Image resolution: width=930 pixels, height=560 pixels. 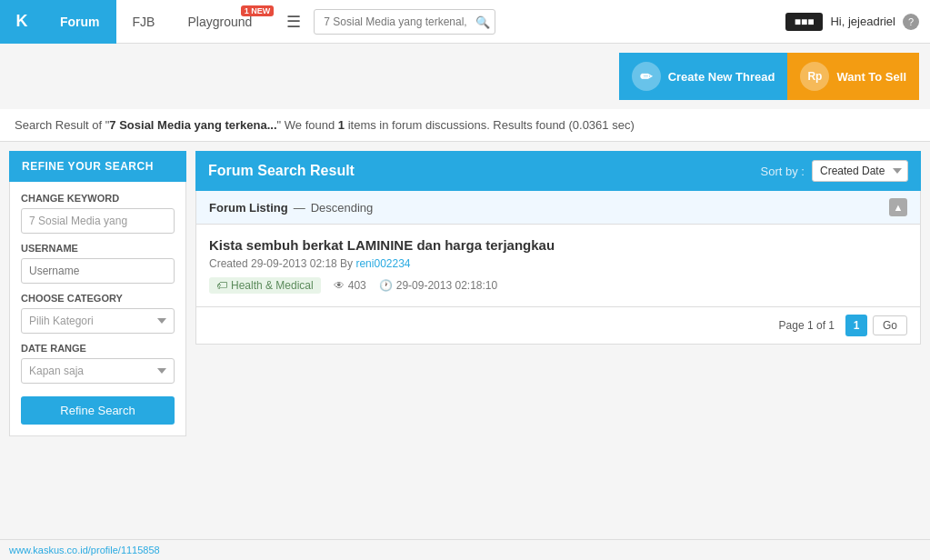 I want to click on category-tag: 🏷 Health & Medical, so click(x=265, y=285).